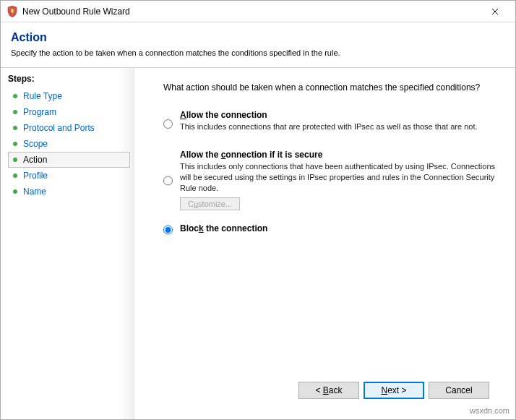  What do you see at coordinates (69, 144) in the screenshot?
I see `step-item-scope: Scope` at bounding box center [69, 144].